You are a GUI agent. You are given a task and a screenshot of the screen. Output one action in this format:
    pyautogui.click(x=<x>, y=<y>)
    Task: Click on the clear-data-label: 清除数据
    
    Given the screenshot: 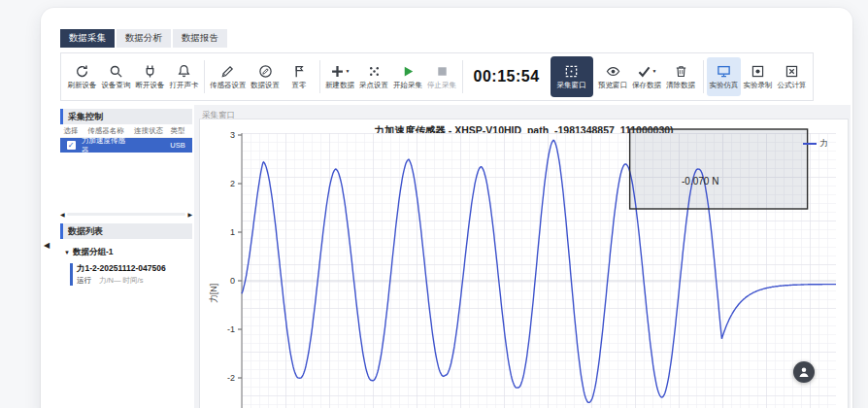 What is the action you would take?
    pyautogui.click(x=681, y=85)
    